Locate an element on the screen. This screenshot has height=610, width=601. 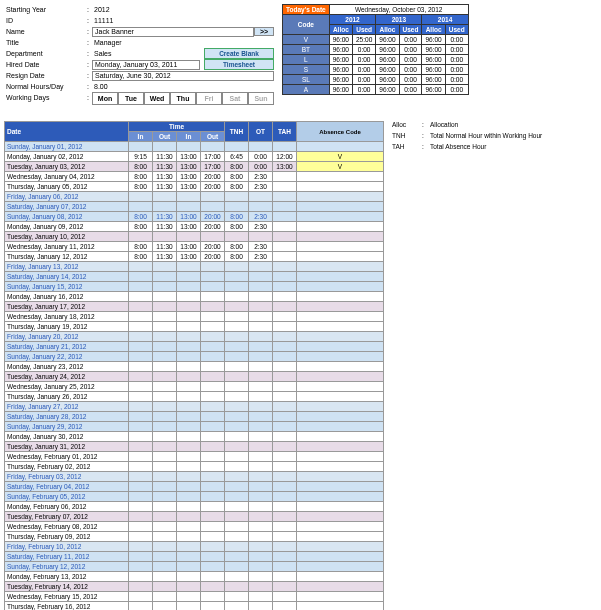
day-tue: Tue is located at coordinates (131, 98).